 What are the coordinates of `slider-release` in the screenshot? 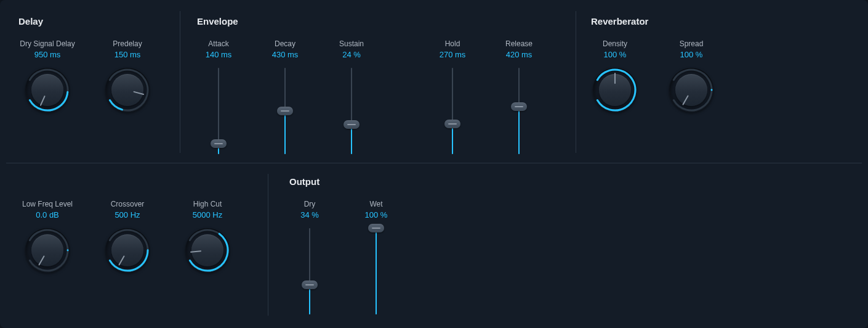 It's located at (519, 111).